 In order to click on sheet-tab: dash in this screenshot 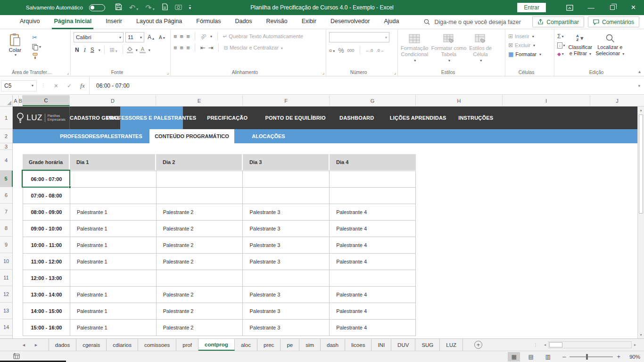, I will do `click(333, 345)`.